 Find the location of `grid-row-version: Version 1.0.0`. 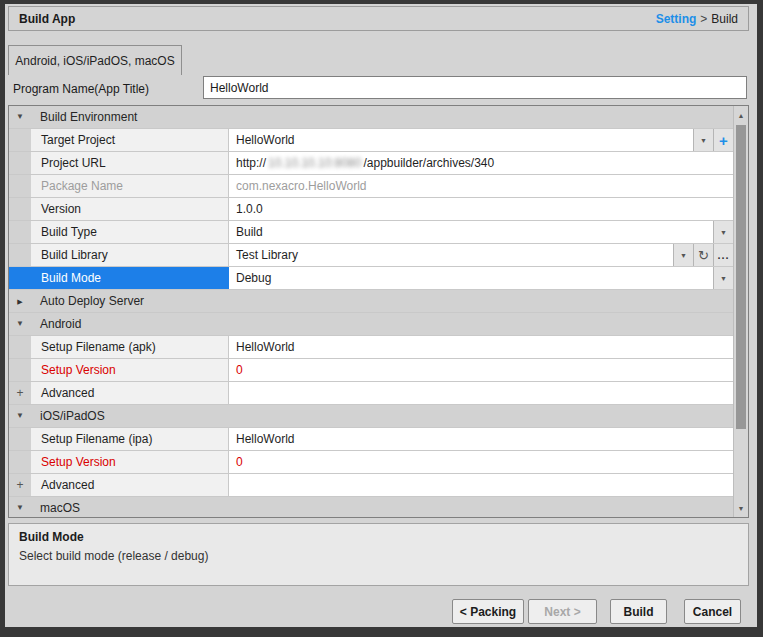

grid-row-version: Version 1.0.0 is located at coordinates (371, 210).